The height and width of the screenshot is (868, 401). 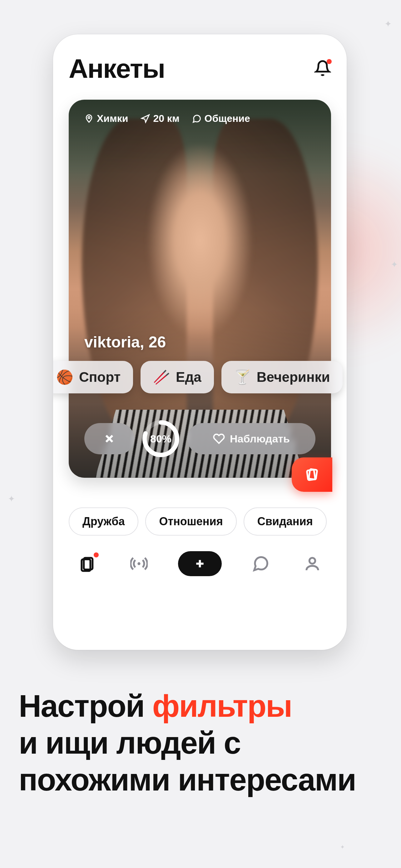 I want to click on nav-badge-dot, so click(x=96, y=555).